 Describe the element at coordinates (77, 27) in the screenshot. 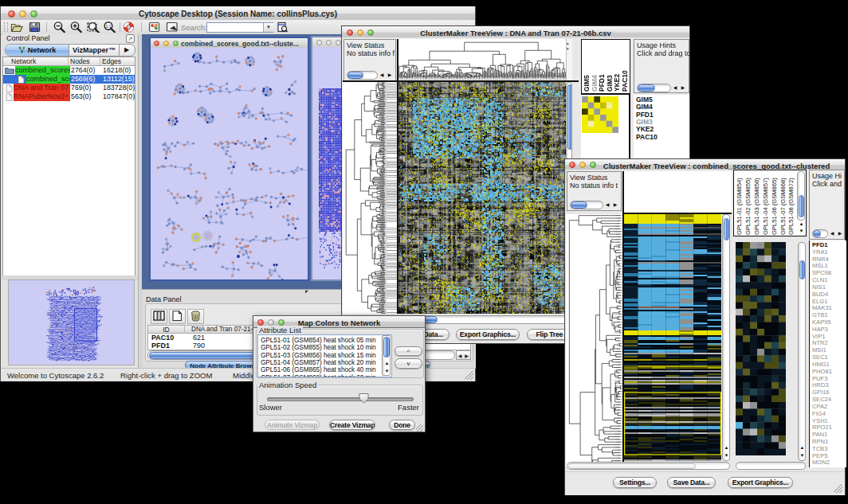

I see `zoom-in-button` at that location.